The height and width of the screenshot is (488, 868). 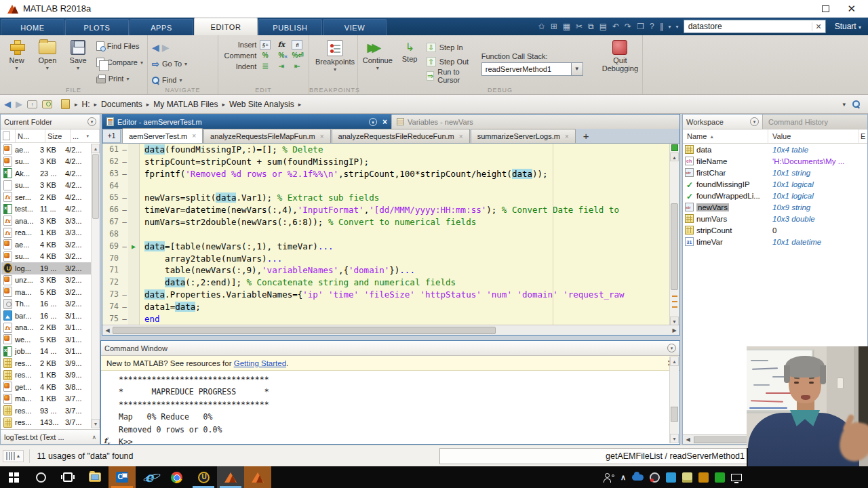 What do you see at coordinates (377, 62) in the screenshot?
I see `continue-button: ▶▶Continue▾` at bounding box center [377, 62].